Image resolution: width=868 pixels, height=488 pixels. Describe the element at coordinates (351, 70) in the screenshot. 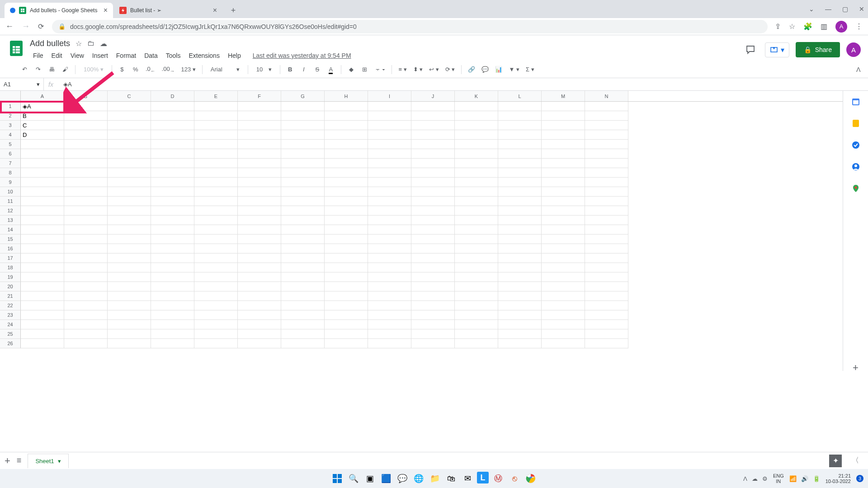

I see `fill-color-button: ◆` at that location.